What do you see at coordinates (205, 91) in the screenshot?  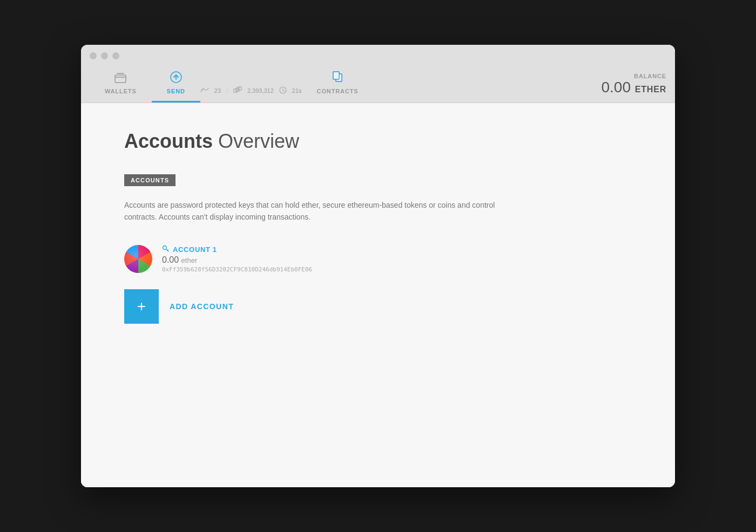 I see `peers-icon` at bounding box center [205, 91].